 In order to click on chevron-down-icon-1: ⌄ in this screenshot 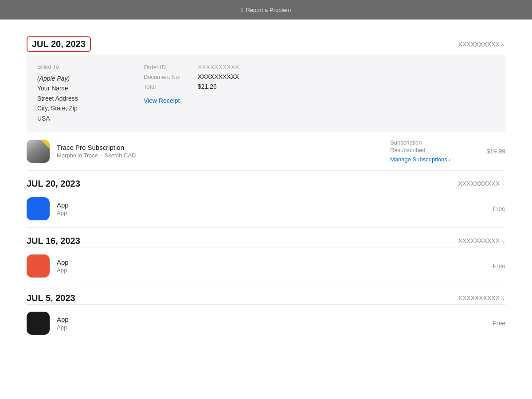, I will do `click(504, 44)`.